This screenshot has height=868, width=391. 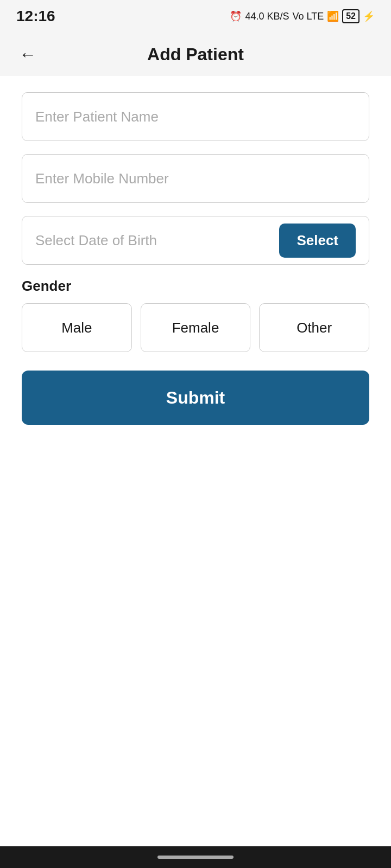 I want to click on gender-label: Gender, so click(x=195, y=286).